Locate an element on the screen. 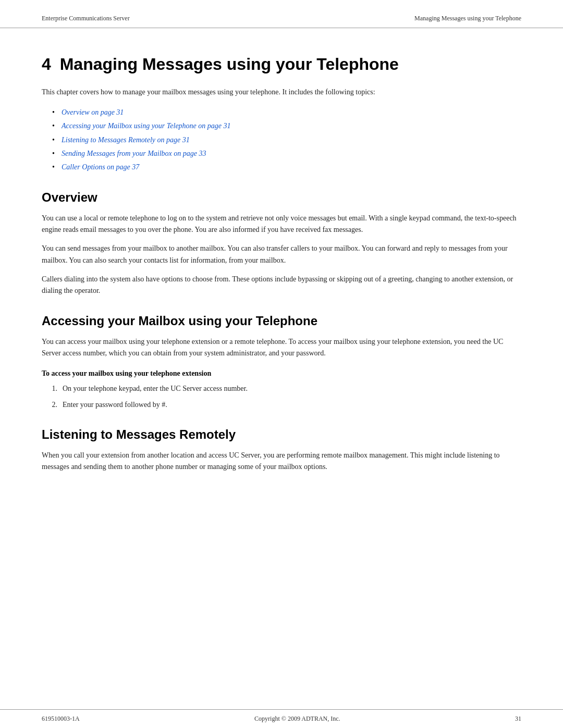 This screenshot has width=563, height=728. section-heading-listening: Listening to Messages Remotely is located at coordinates (282, 435).